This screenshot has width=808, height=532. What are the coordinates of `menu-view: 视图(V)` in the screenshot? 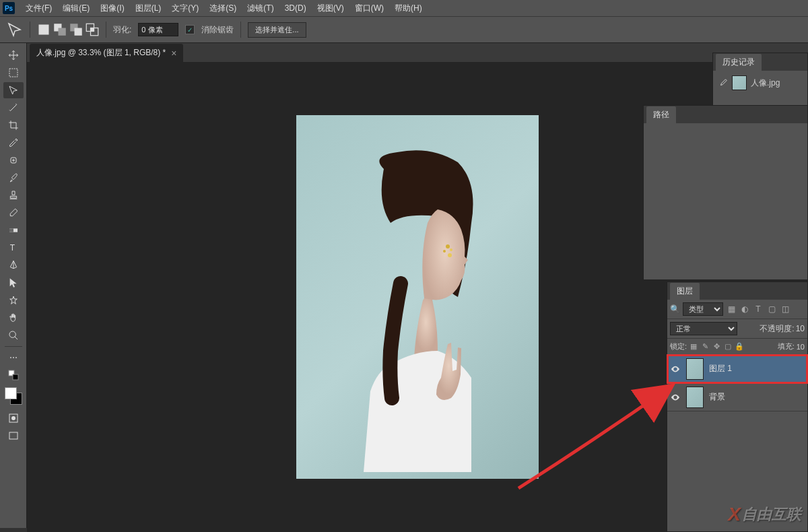 It's located at (331, 8).